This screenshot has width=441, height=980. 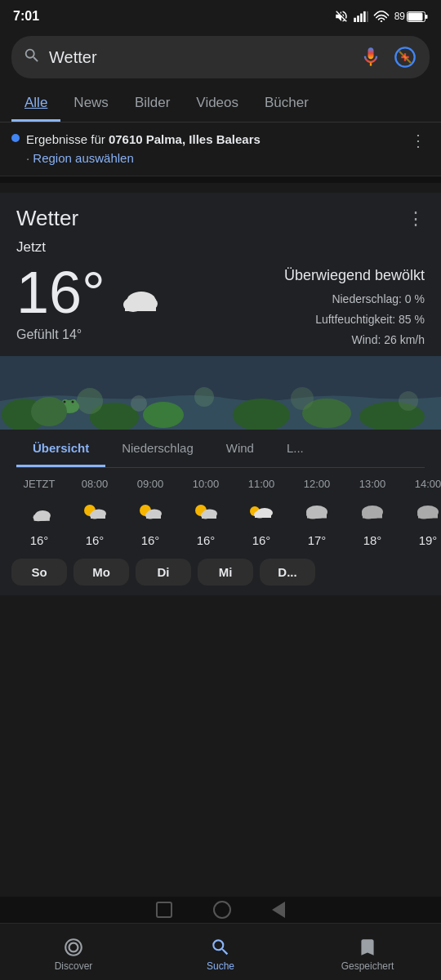 I want to click on humidity-text: Luftfeuchtigkeit: 85 %, so click(x=354, y=320).